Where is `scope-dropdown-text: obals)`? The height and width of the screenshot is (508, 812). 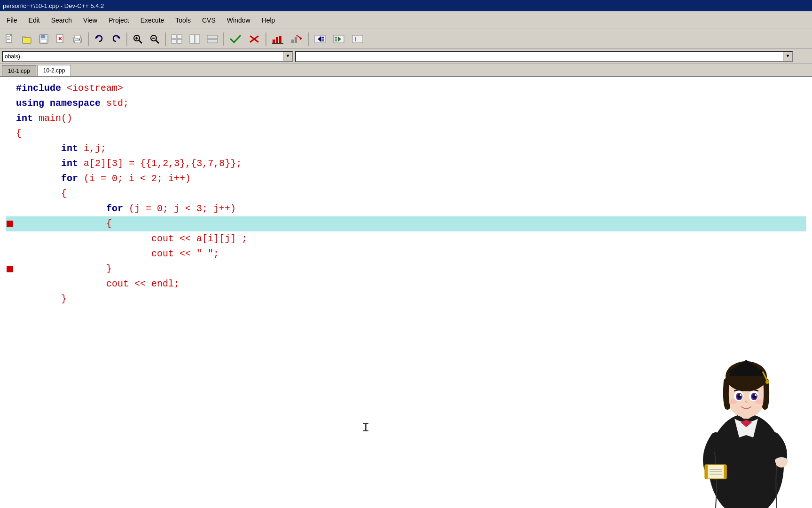
scope-dropdown-text: obals) is located at coordinates (143, 56).